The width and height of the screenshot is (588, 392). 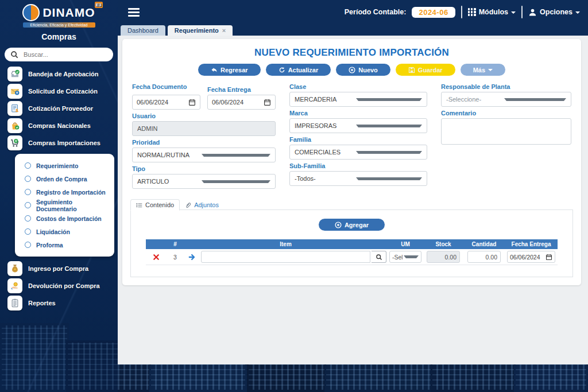 I want to click on marca-select: IMPRESORAS, so click(x=358, y=126).